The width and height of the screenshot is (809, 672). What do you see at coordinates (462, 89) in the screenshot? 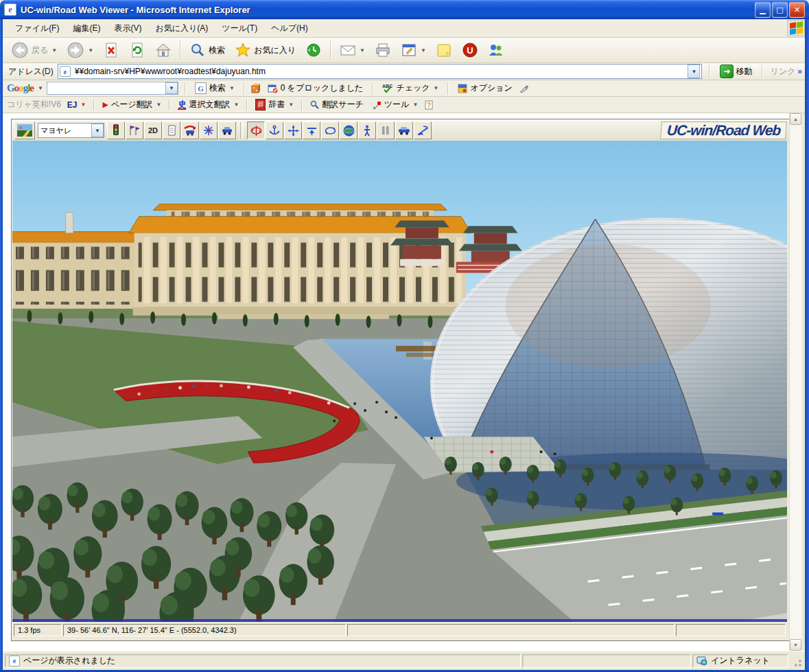
I see `options-icon` at bounding box center [462, 89].